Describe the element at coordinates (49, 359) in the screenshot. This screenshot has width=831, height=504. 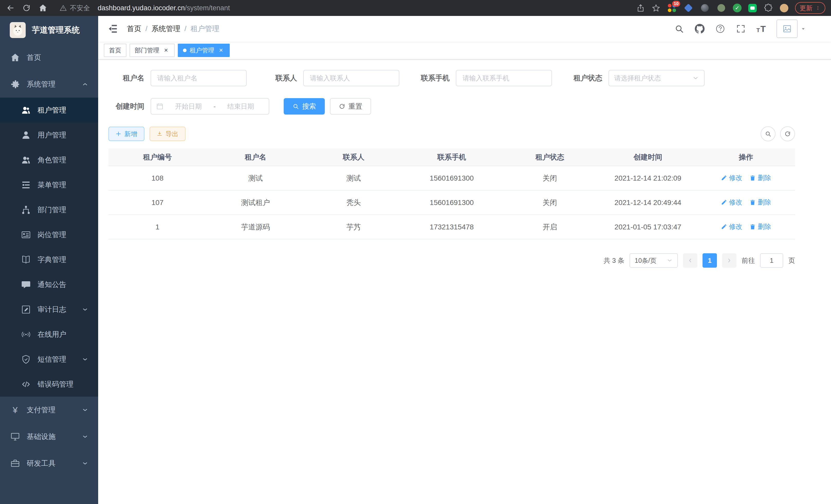
I see `sidebar-item-sms-management: 短信管理` at that location.